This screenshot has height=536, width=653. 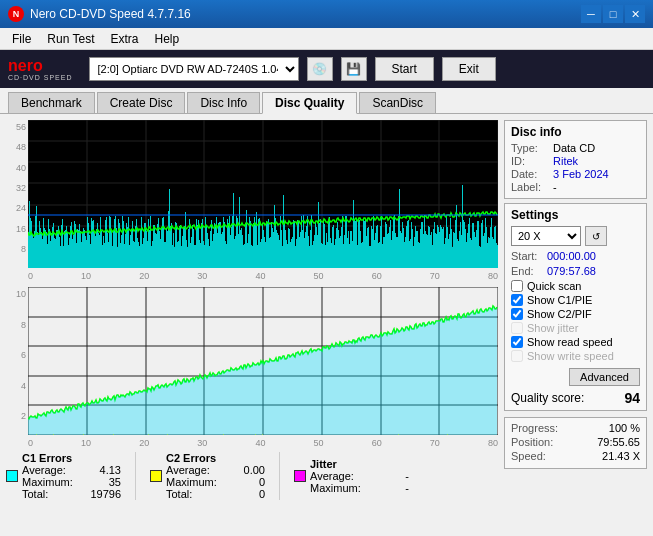 What do you see at coordinates (360, 476) in the screenshot?
I see `jitter-group: Jitter Average: - Maximum: -` at bounding box center [360, 476].